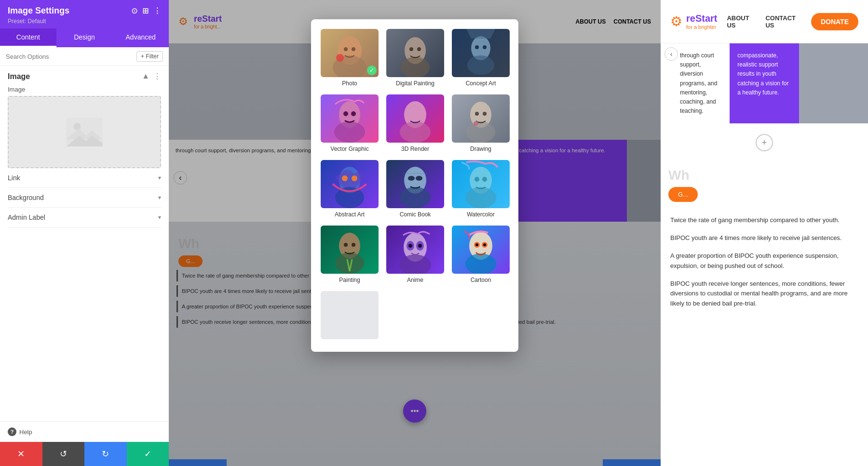 The image size is (868, 466). I want to click on more-icon: ⋮, so click(157, 11).